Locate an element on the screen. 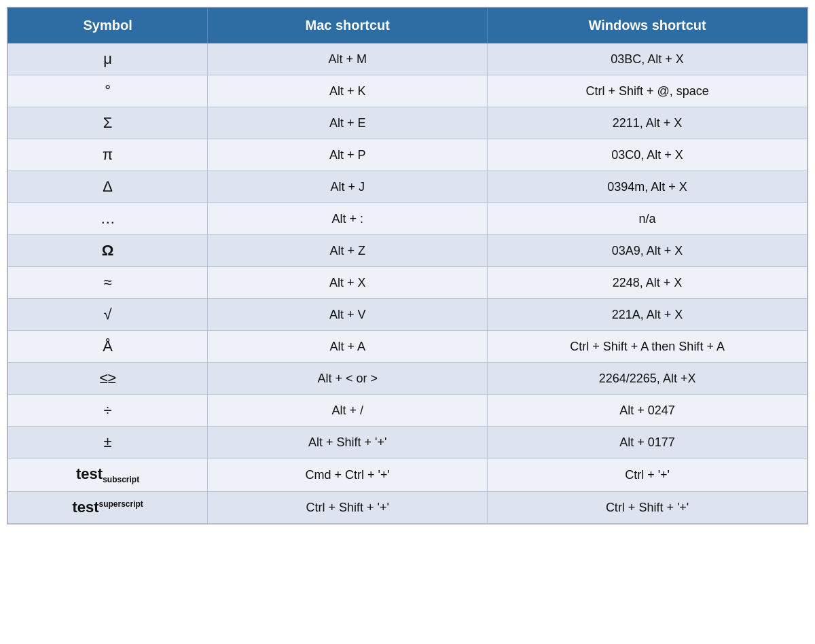 This screenshot has height=644, width=815. cell-mac-shortcut: Alt + : is located at coordinates (348, 219).